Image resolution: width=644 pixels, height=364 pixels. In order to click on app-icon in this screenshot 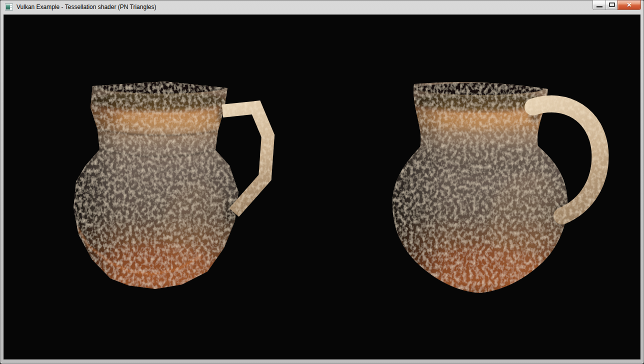, I will do `click(9, 7)`.